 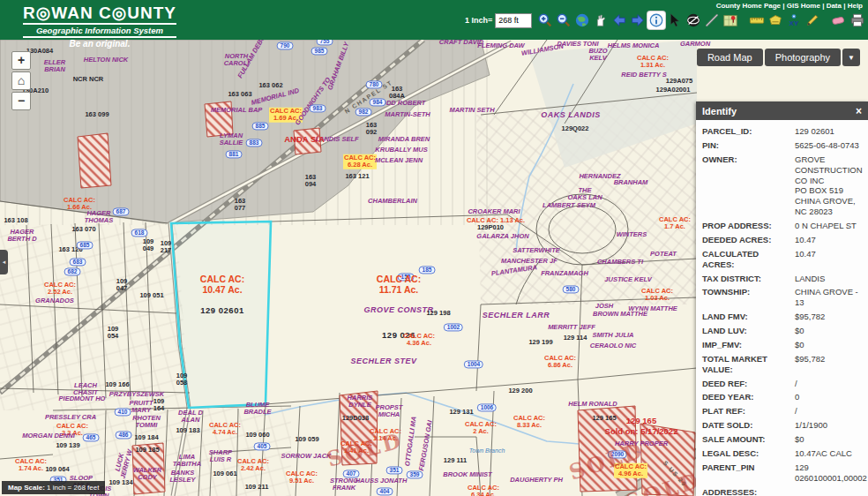 I want to click on identify-field-value: 0 N CHAPEL ST, so click(x=828, y=226).